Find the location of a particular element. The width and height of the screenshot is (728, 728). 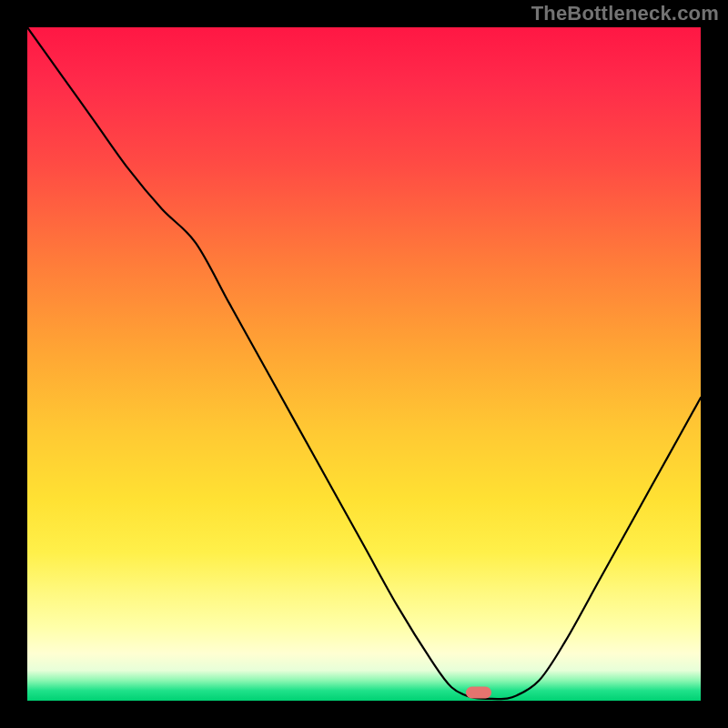

optimum-marker is located at coordinates (479, 693).